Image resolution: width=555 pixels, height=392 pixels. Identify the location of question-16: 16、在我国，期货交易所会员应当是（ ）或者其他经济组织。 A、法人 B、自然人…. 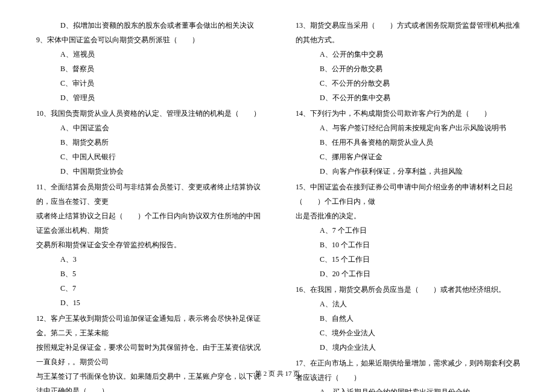
(410, 318).